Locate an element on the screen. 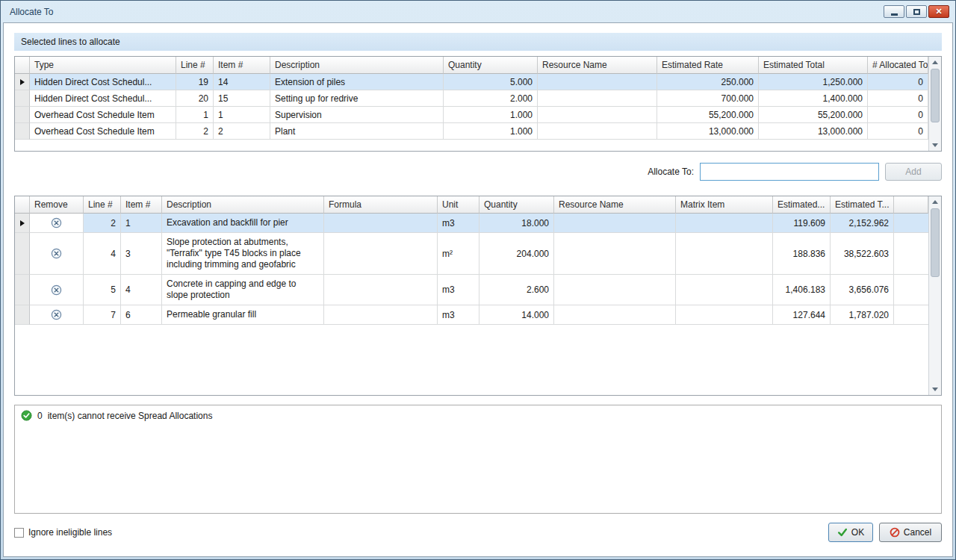  cell-item: 6 is located at coordinates (142, 315).